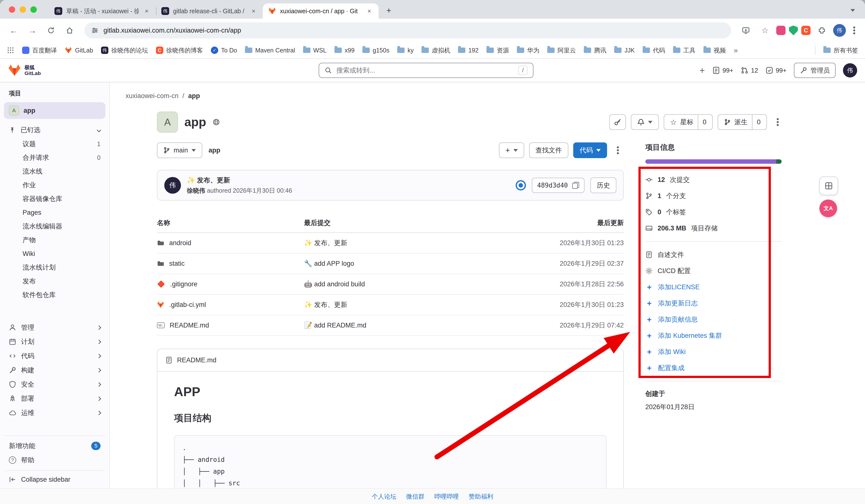 This screenshot has height=504, width=865. I want to click on bookmark-tencent: 腾讯, so click(595, 50).